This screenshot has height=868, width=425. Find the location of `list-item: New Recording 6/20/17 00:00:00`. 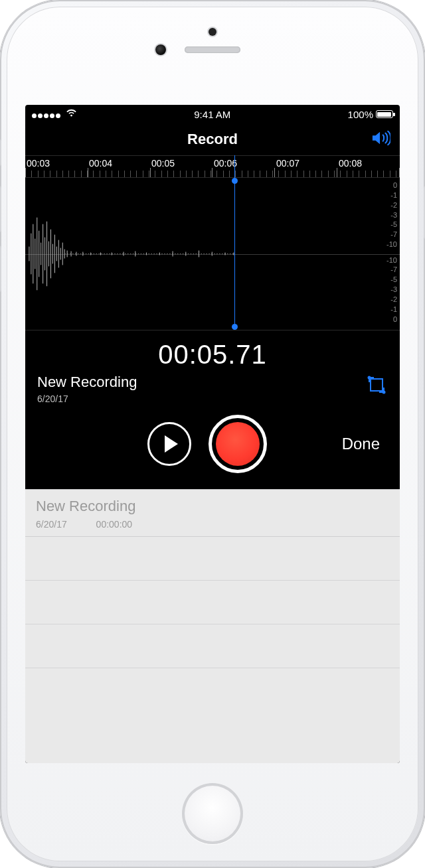

list-item: New Recording 6/20/17 00:00:00 is located at coordinates (212, 514).